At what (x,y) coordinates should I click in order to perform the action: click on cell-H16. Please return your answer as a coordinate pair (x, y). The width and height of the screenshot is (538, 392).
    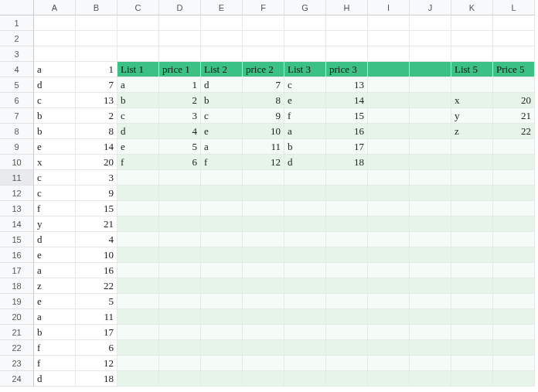
    Looking at the image, I should click on (347, 255).